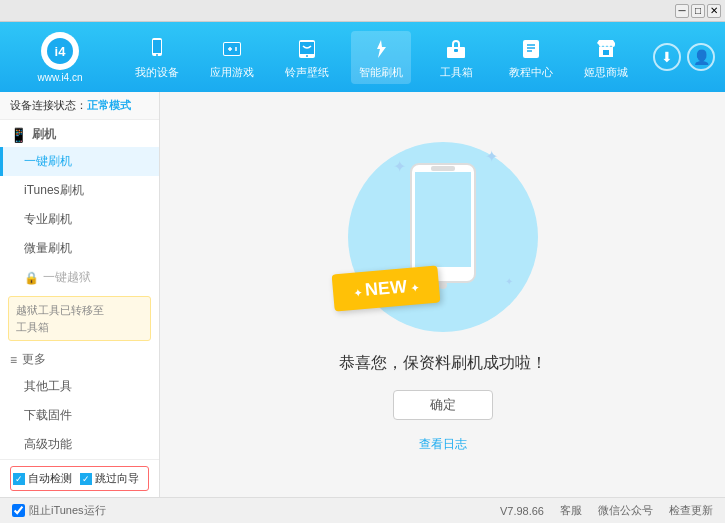 The image size is (725, 523). I want to click on footer: 阻止iTunes运行 V7.98.66 客服 微信公众号 检查更新, so click(362, 510).